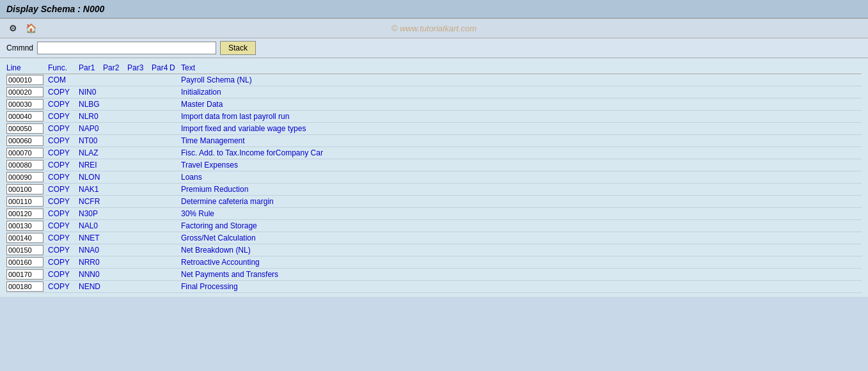  Describe the element at coordinates (521, 226) in the screenshot. I see `cell-text: Factoring and Storage` at that location.